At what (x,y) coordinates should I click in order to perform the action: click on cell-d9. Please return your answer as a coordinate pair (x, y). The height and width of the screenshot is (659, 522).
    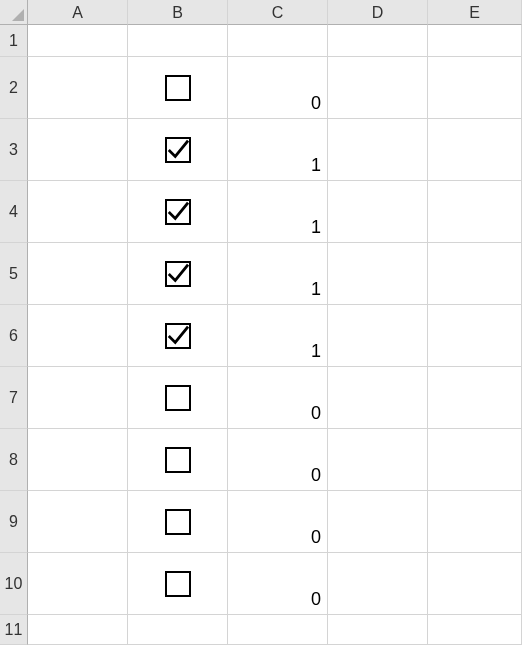
    Looking at the image, I should click on (378, 522).